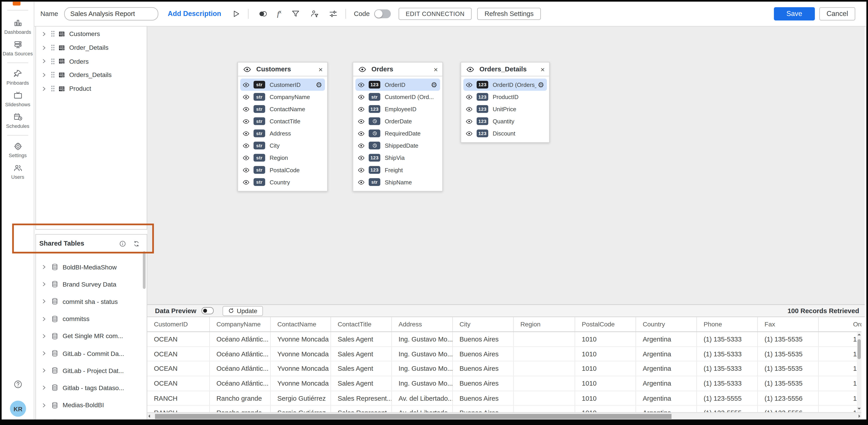 The width and height of the screenshot is (868, 425). I want to click on shared-table-item-mediasstats-boldbi: MediasStats-BoldBI, so click(92, 417).